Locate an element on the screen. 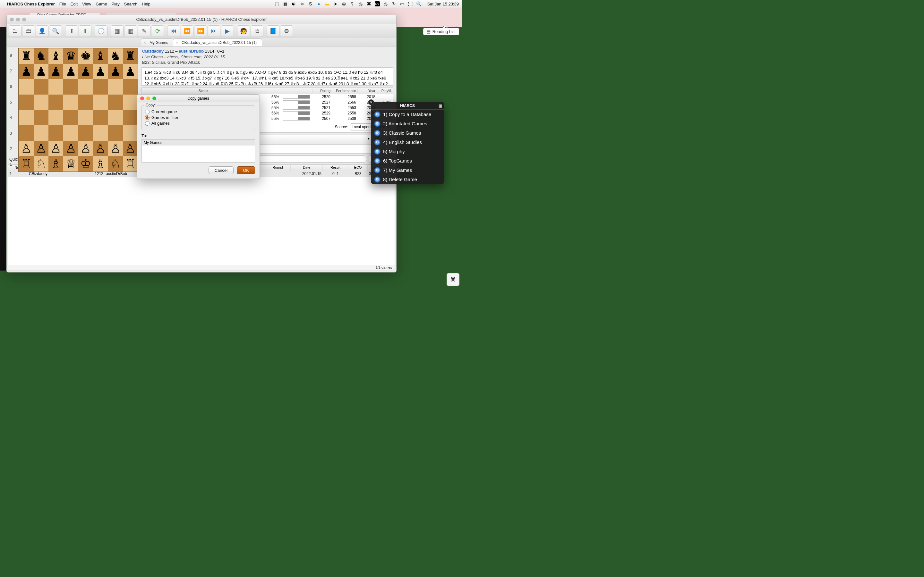  menu-edit: Edit is located at coordinates (74, 4).